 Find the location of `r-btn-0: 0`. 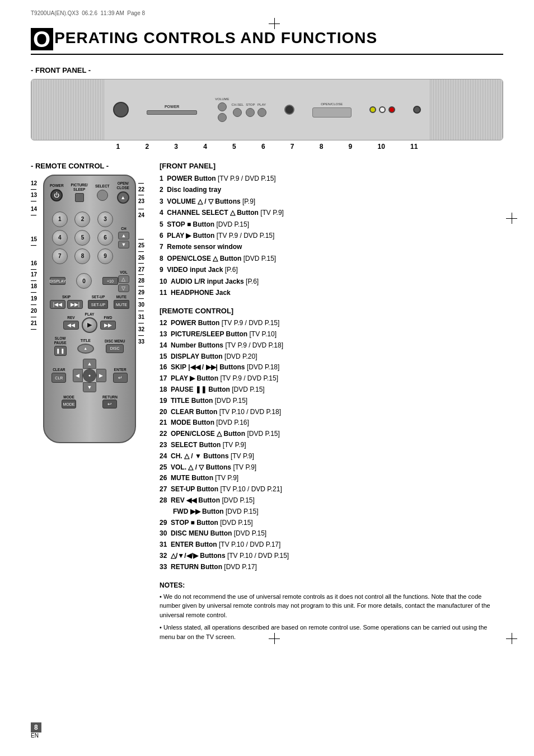

r-btn-0: 0 is located at coordinates (84, 281).